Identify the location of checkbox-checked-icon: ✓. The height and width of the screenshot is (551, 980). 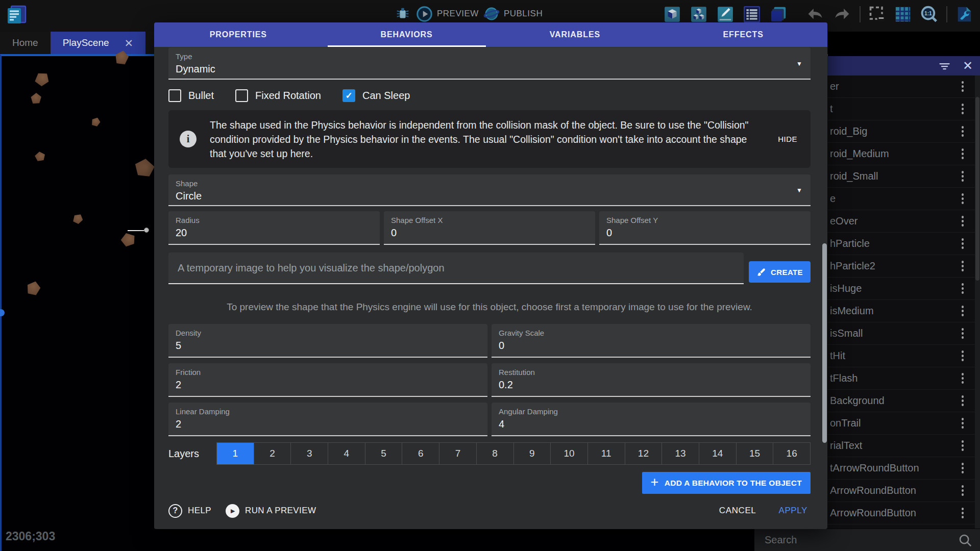
(349, 96).